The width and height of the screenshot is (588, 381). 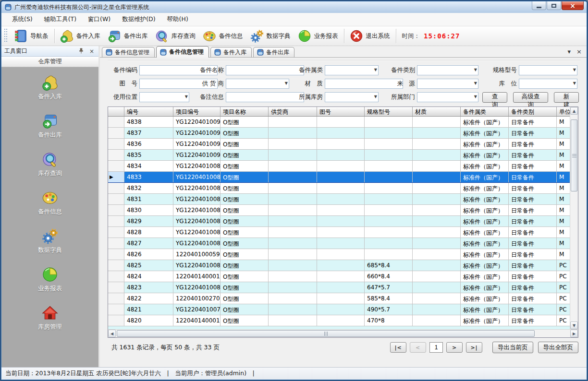 What do you see at coordinates (178, 19) in the screenshot?
I see `menu-help: 帮助(H)` at bounding box center [178, 19].